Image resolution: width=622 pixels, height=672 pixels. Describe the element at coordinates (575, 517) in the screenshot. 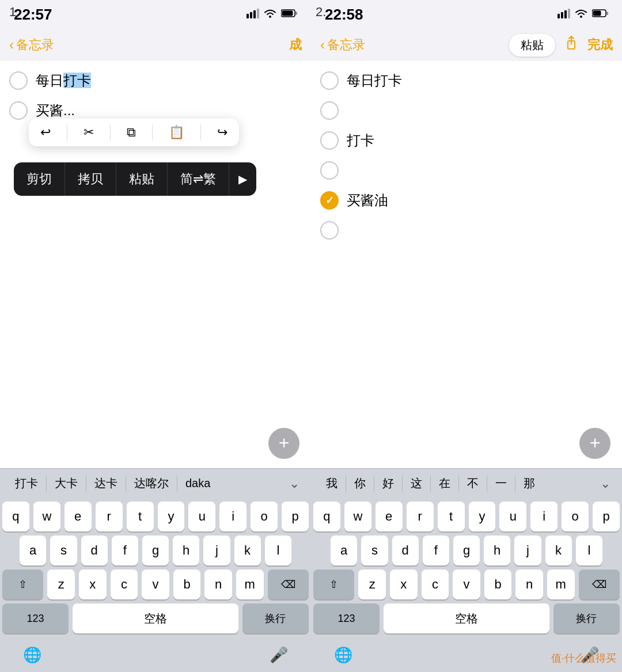

I see `key-o-2: o` at that location.